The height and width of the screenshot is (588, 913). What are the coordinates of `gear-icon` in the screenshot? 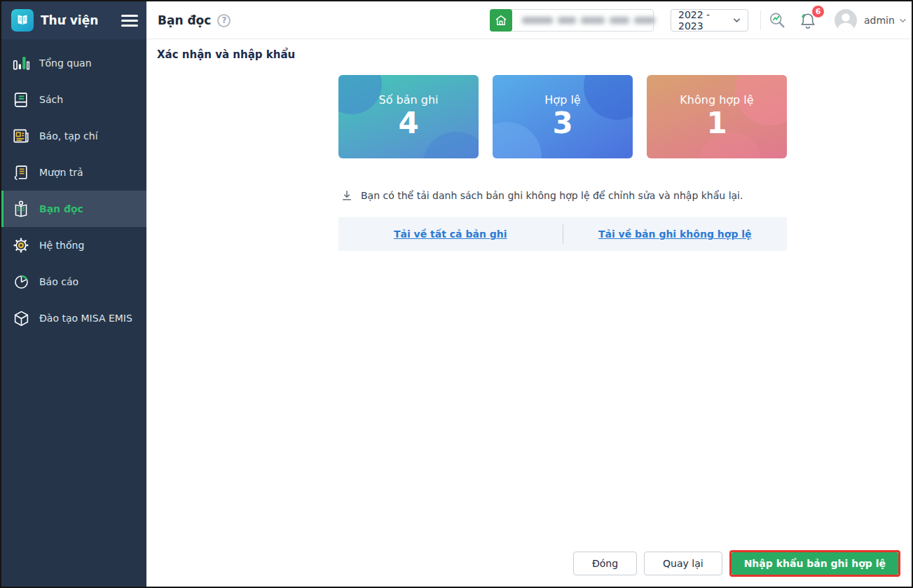 It's located at (21, 245).